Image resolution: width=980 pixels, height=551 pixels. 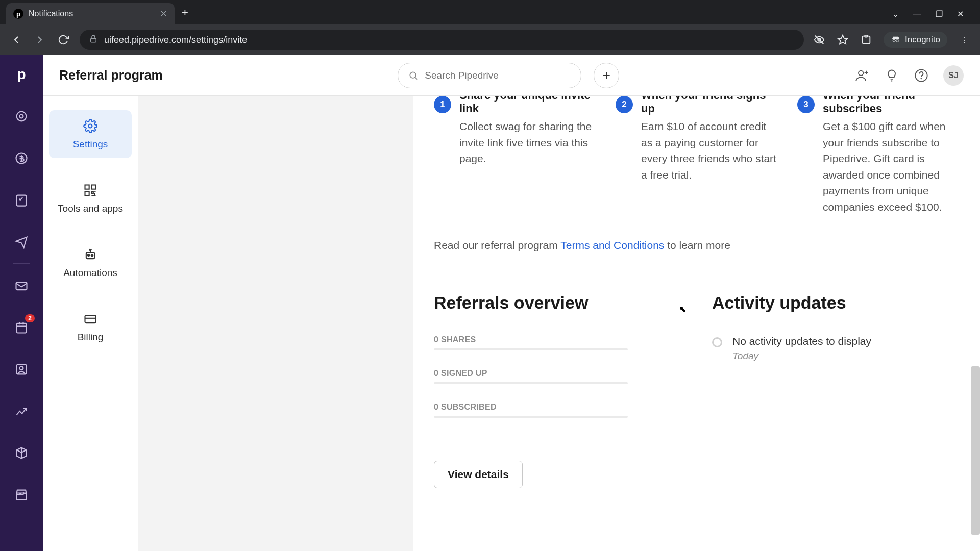 I want to click on terms-link: Terms and Conditions, so click(x=612, y=245).